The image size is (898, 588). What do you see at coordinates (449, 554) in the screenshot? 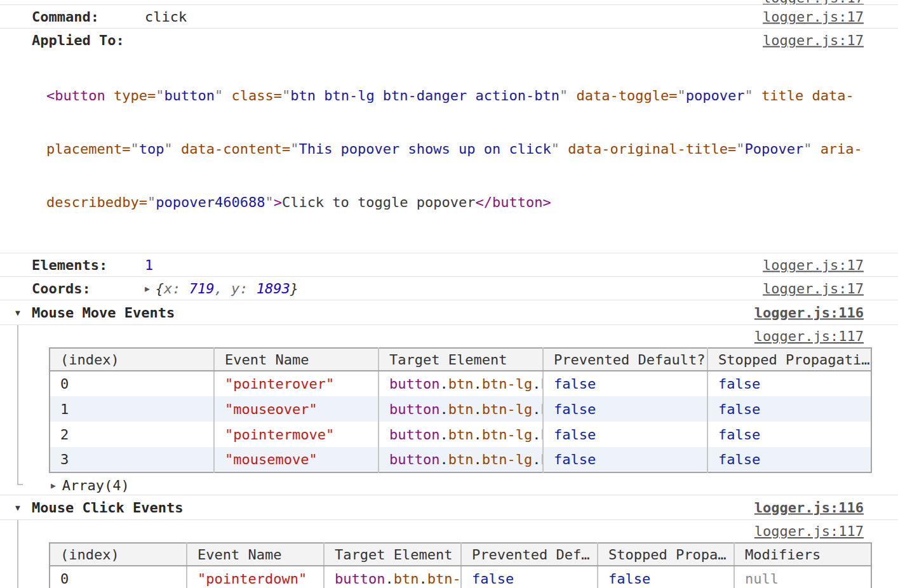
I see `group-content-mouse-click-events: logger.js:117 (index) Event Name Target …` at bounding box center [449, 554].